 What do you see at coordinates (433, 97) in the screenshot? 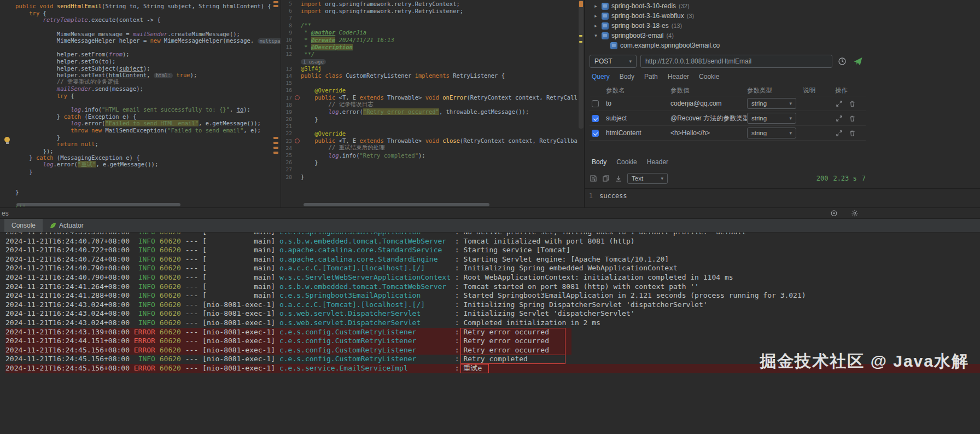
I see `code-line: 17 public <T, E extends Throwable> void …` at bounding box center [433, 97].